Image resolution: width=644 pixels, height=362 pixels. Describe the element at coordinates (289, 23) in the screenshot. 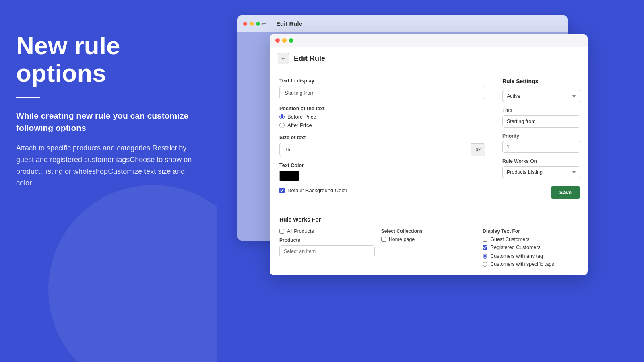

I see `bg-window-title: Edit Rule` at that location.